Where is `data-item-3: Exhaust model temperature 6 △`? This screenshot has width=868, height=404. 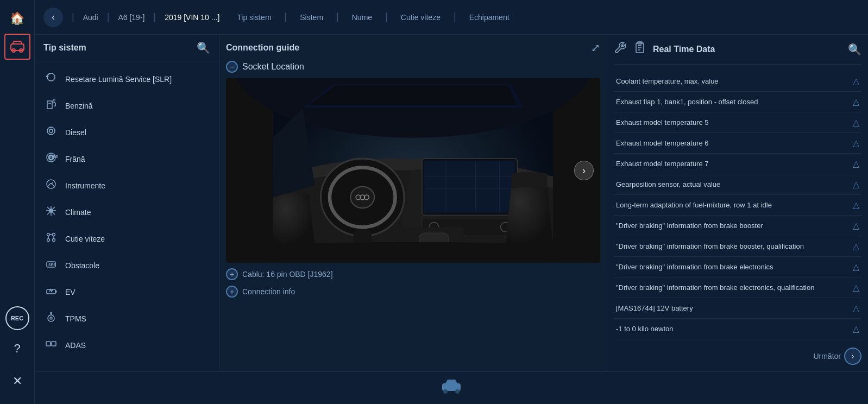 data-item-3: Exhaust model temperature 6 △ is located at coordinates (738, 143).